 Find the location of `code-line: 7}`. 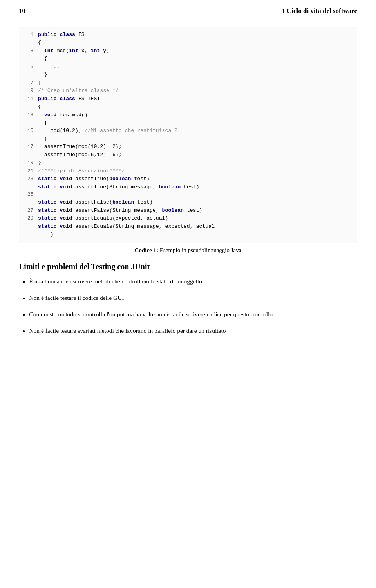

code-line: 7} is located at coordinates (186, 83).